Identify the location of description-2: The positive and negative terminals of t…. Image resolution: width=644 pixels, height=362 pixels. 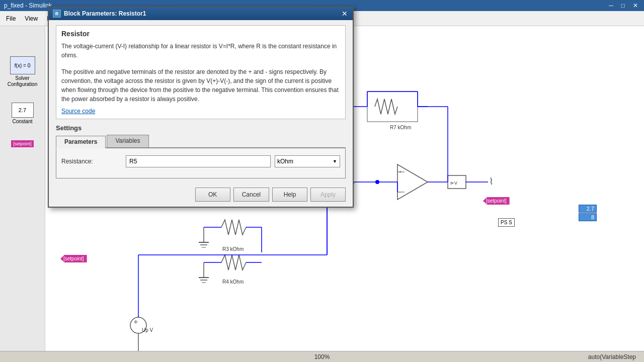
(201, 85).